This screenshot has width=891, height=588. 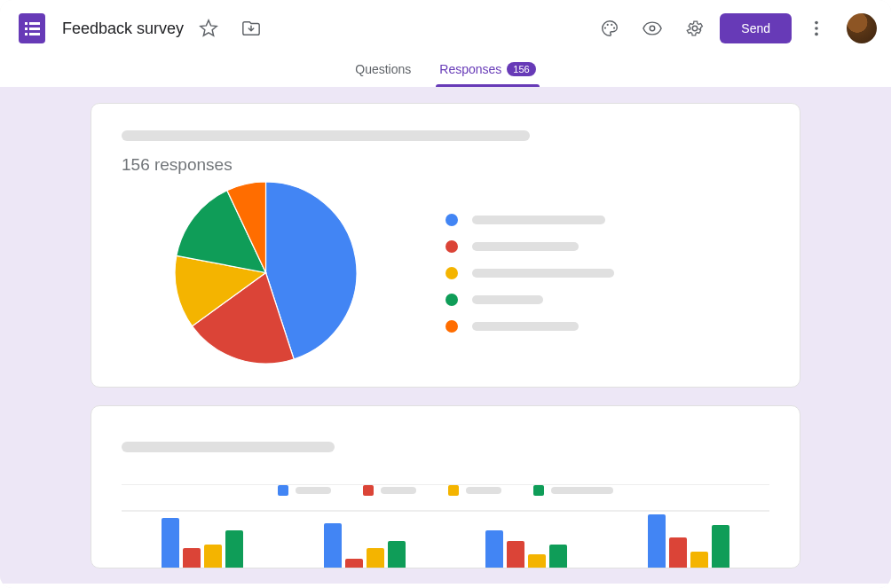 What do you see at coordinates (695, 28) in the screenshot?
I see `settings-gear-icon` at bounding box center [695, 28].